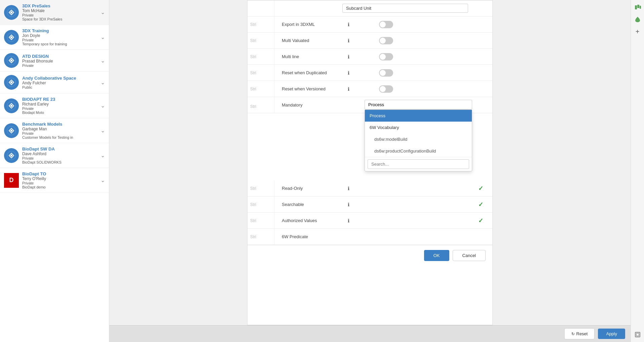 This screenshot has width=644, height=342. Describe the element at coordinates (54, 180) in the screenshot. I see `sidebar-item-biodapt-to: D BioDapt TO Terry O'Reilly Private BioD…` at that location.